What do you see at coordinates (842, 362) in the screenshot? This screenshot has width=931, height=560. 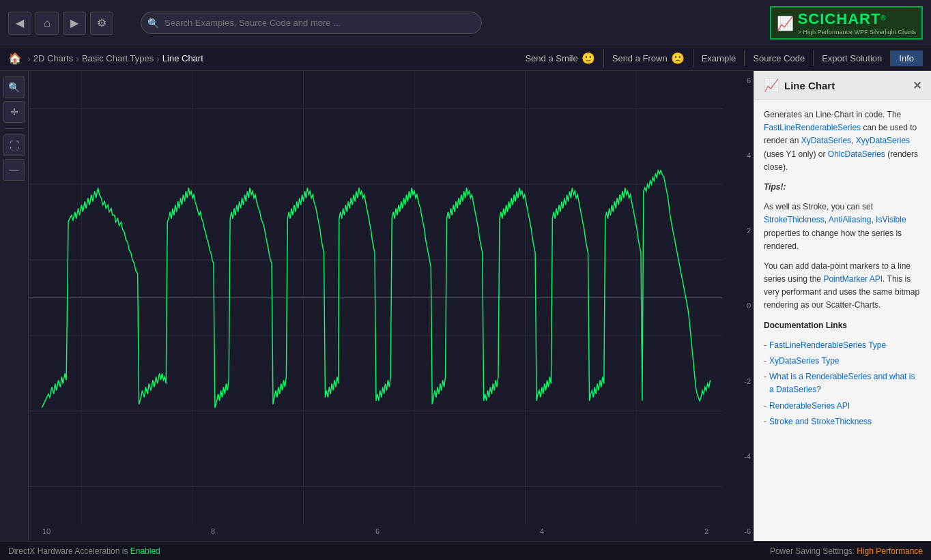 I see `doc-link-item-1: - XyDataSeries Type` at bounding box center [842, 362].